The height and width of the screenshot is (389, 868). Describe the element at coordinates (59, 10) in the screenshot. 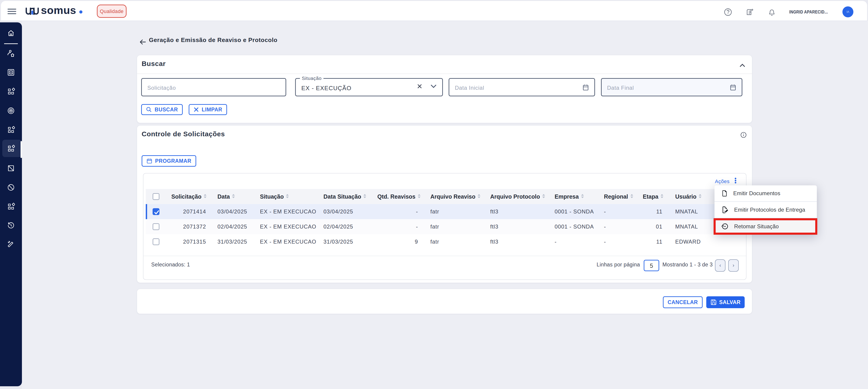

I see `svg-text: somus` at that location.